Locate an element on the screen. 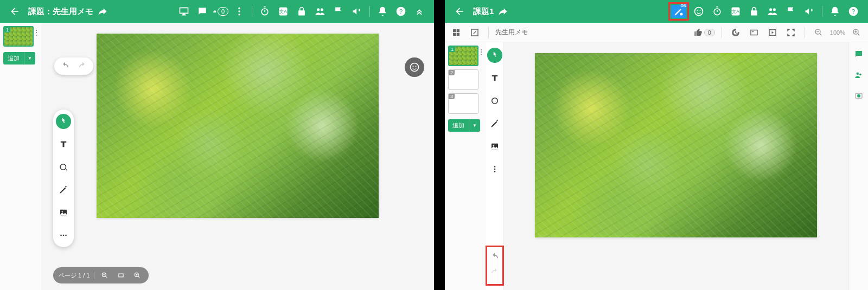 The image size is (868, 290). teacher-badge is located at coordinates (414, 67).